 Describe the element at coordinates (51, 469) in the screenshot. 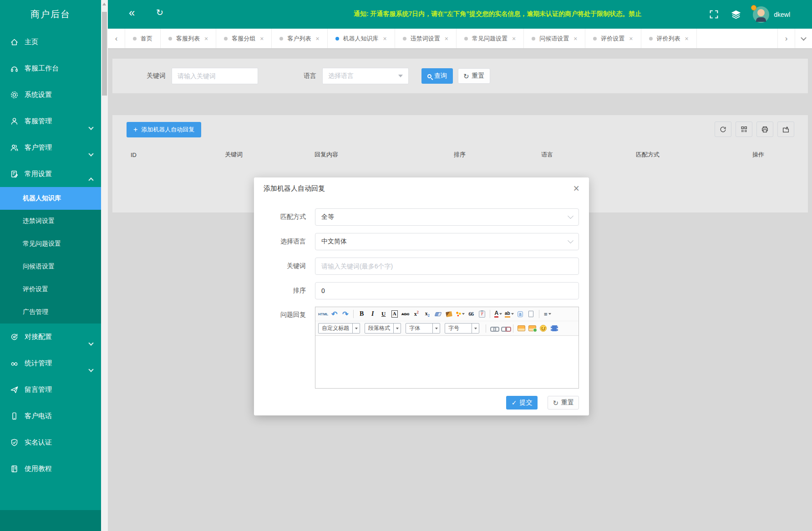

I see `sidebar-item-使用教程: 使用教程` at that location.